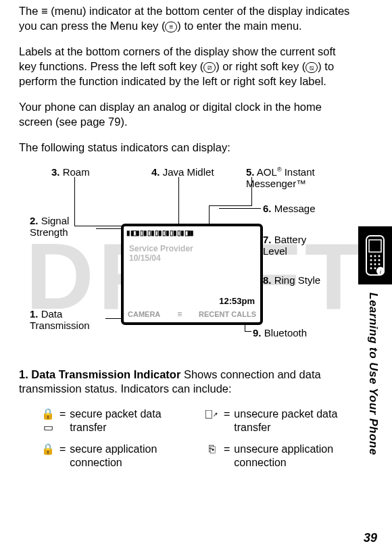 The width and height of the screenshot is (392, 552). I want to click on side-tab: i, so click(375, 255).